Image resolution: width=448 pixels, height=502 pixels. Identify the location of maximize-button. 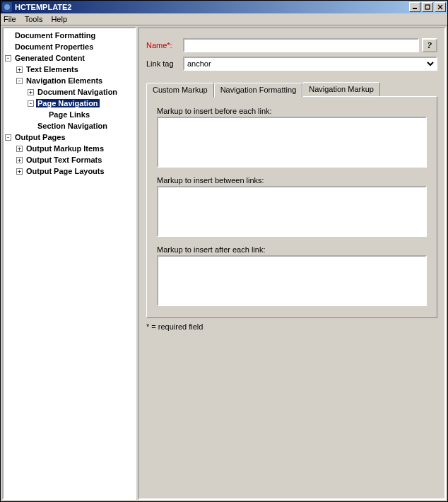
(428, 7).